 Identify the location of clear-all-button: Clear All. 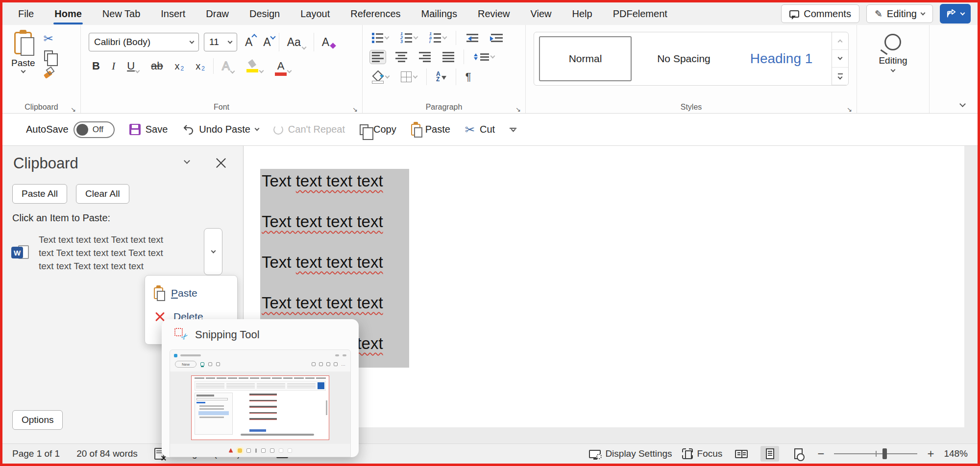
(103, 194).